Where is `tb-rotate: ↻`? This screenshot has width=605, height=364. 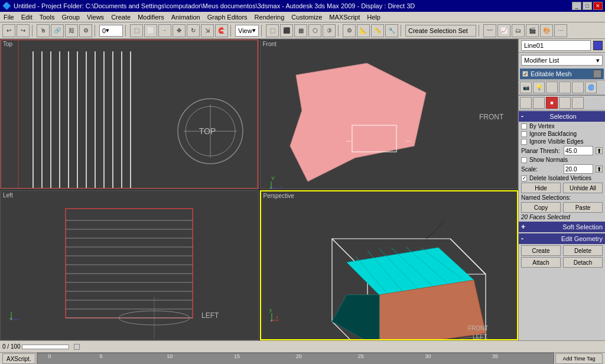
tb-rotate: ↻ is located at coordinates (193, 31).